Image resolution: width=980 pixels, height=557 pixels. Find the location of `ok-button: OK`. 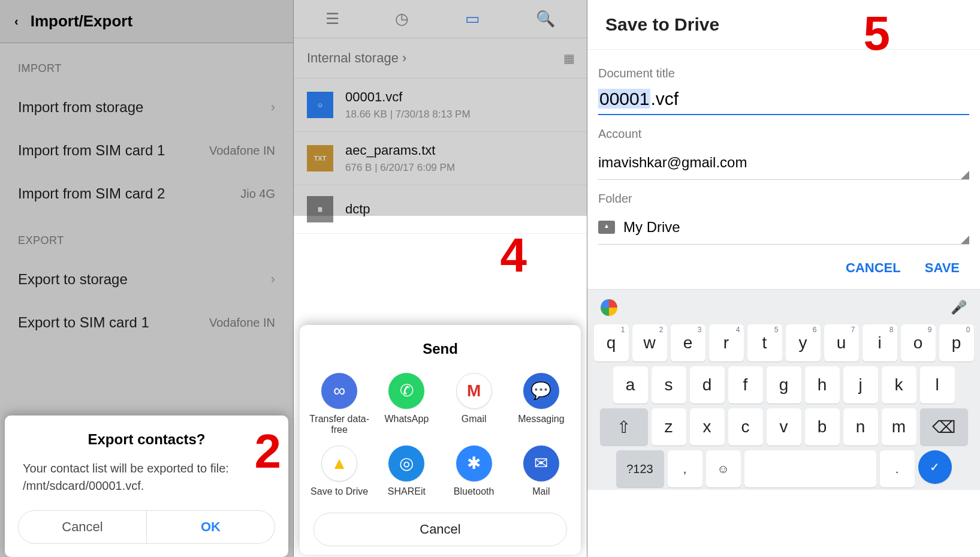

ok-button: OK is located at coordinates (211, 527).